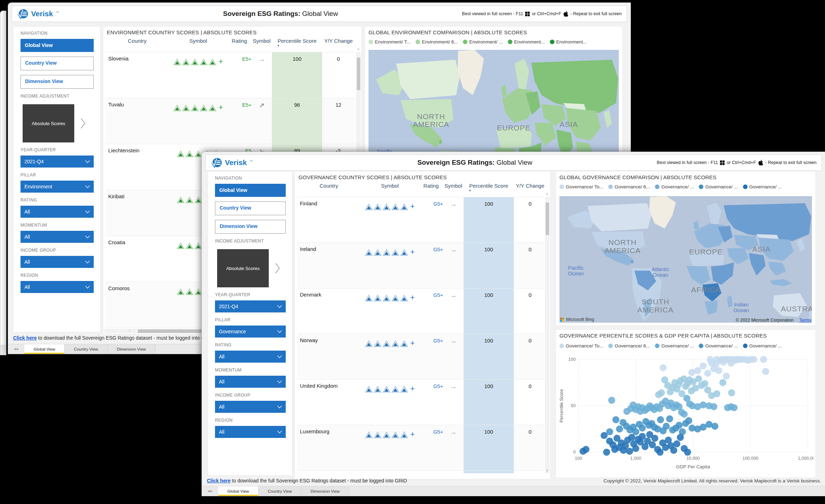 The height and width of the screenshot is (504, 825). What do you see at coordinates (420, 311) in the screenshot?
I see `table-row-denmark: Denmark+G5+→1000` at bounding box center [420, 311].